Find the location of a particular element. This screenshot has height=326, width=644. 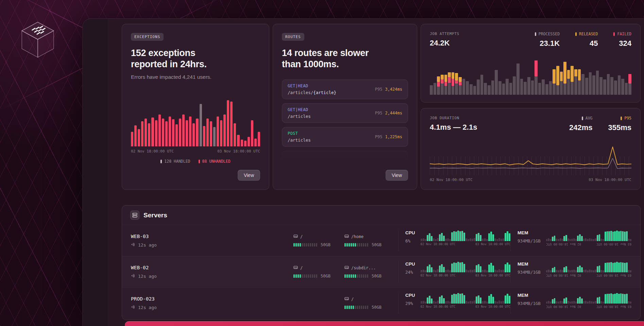

server-row: WEB-0212s ago/50GB/subdir...50GBCPU24%02… is located at coordinates (381, 272).